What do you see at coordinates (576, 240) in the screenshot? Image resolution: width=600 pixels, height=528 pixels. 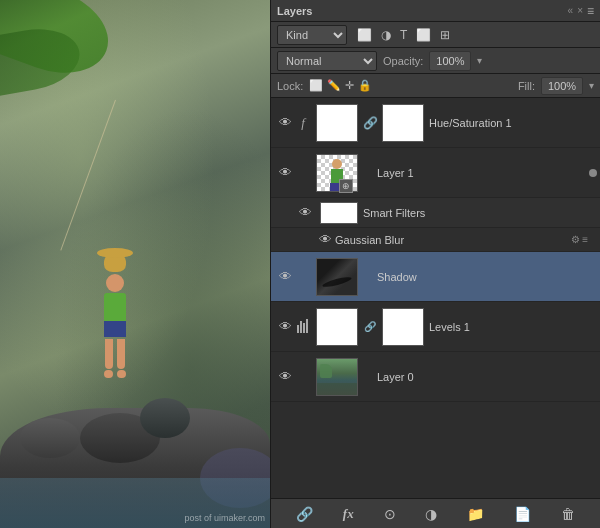 I see `gaussian-settings-icon: ⚙` at bounding box center [576, 240].